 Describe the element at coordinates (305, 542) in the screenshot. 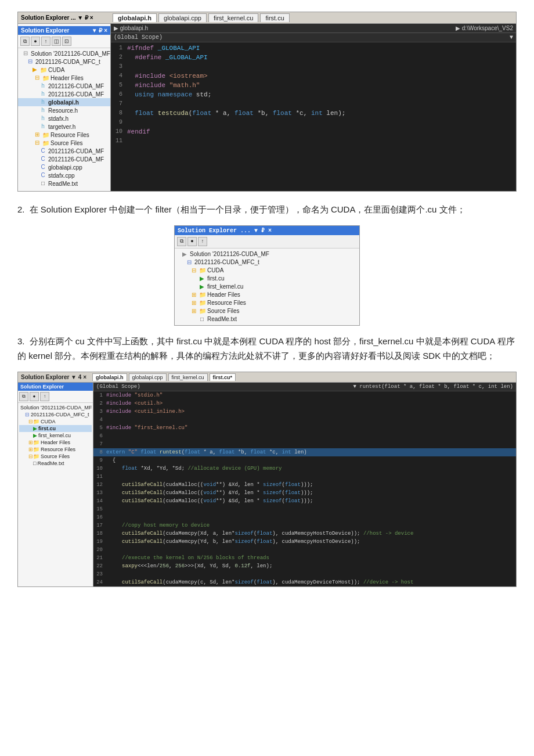

I see `b-line-19: 19 cutilSafeCall(cudaMemcpy(Yd, b, len*s…` at that location.